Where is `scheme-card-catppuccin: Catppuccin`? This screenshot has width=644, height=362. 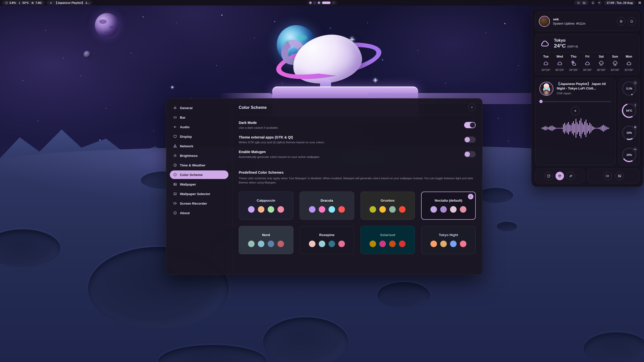
scheme-card-catppuccin: Catppuccin is located at coordinates (266, 206).